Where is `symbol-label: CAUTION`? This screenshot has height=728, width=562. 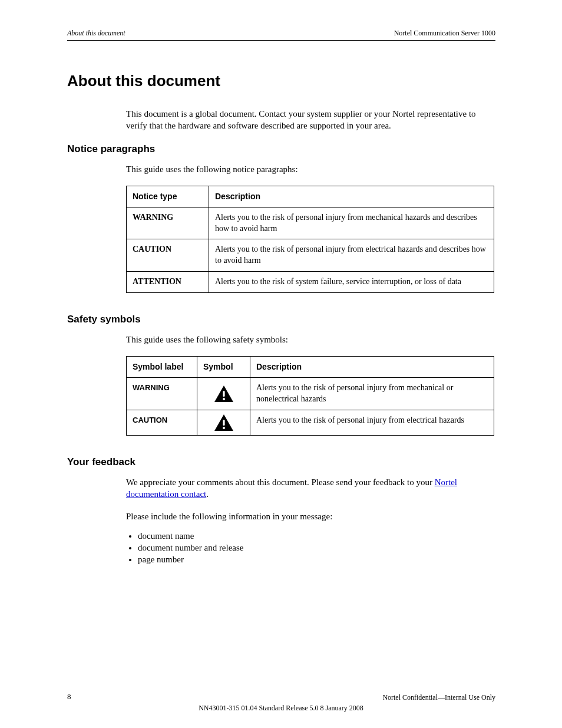 symbol-label: CAUTION is located at coordinates (150, 420).